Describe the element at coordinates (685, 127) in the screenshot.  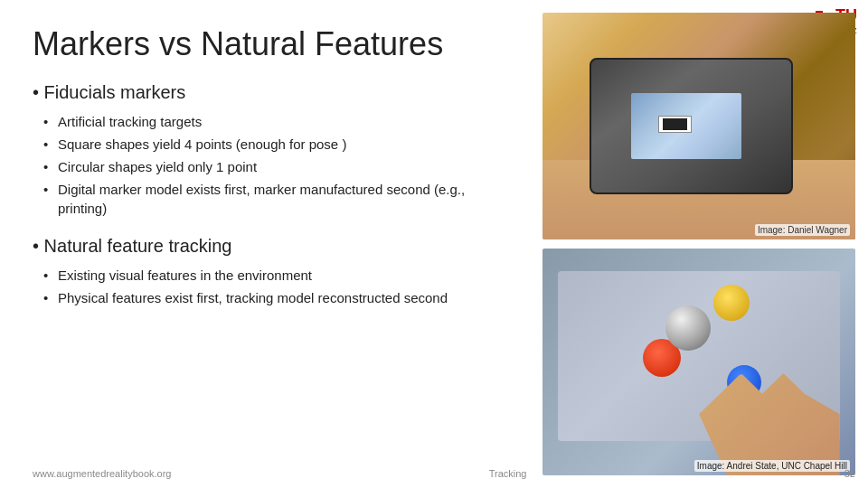
I see `device-screen` at that location.